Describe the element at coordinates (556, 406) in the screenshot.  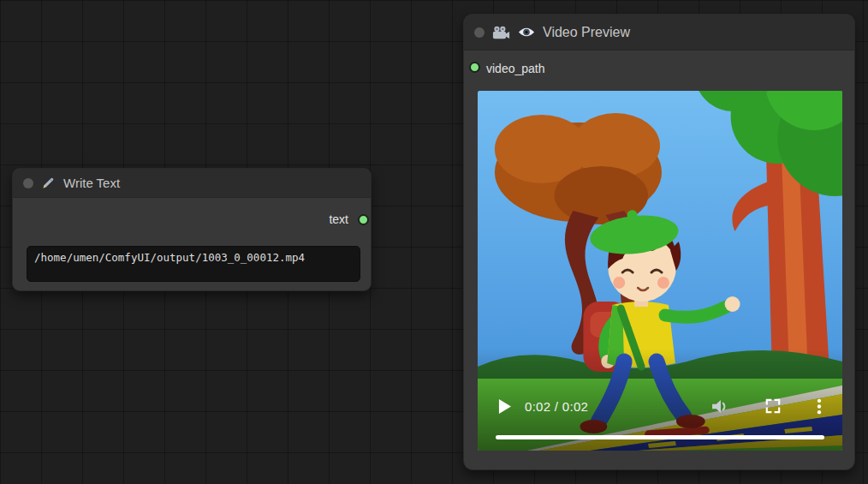
I see `time-display: 0:02 / 0:02` at that location.